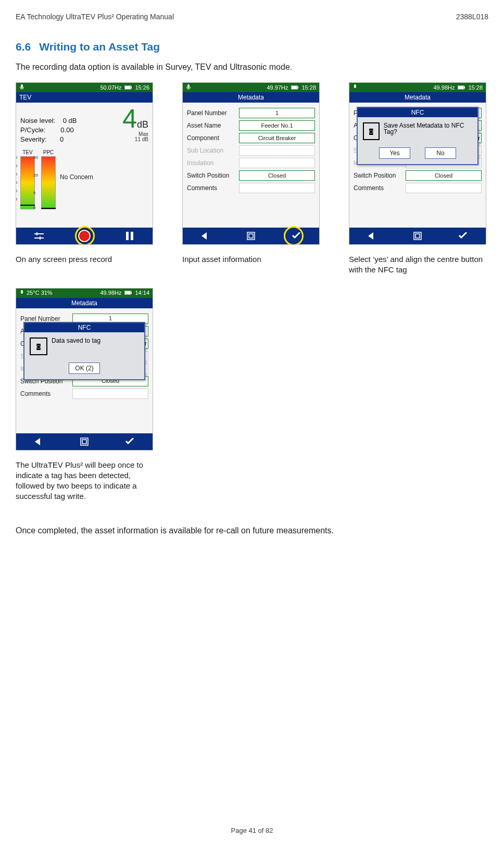 This screenshot has height=850, width=504. I want to click on tev-stats: Noise level: 0 dB P/Cycle: 0.00 Severity…, so click(48, 130).